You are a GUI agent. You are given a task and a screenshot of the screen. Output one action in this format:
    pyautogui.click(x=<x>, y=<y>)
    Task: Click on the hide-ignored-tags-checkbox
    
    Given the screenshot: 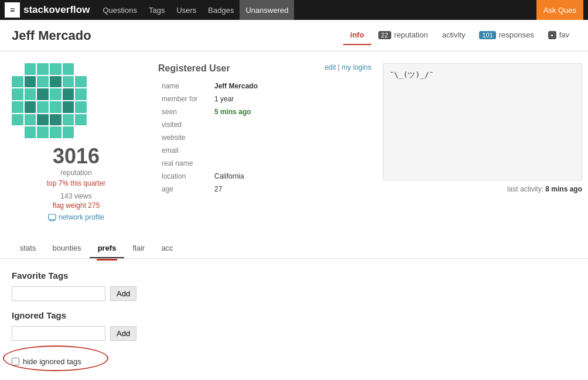 What is the action you would take?
    pyautogui.click(x=15, y=362)
    